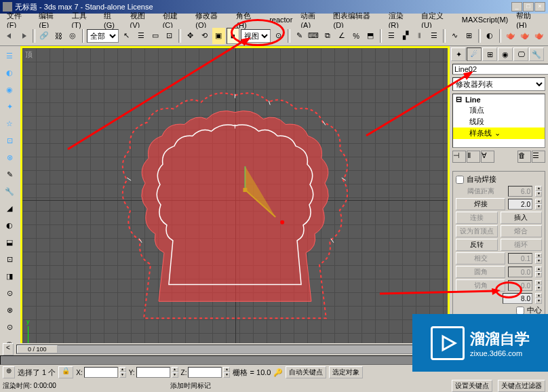 This screenshot has width=548, height=392. Describe the element at coordinates (522, 231) in the screenshot. I see `fuse-button: 熔合` at that location.